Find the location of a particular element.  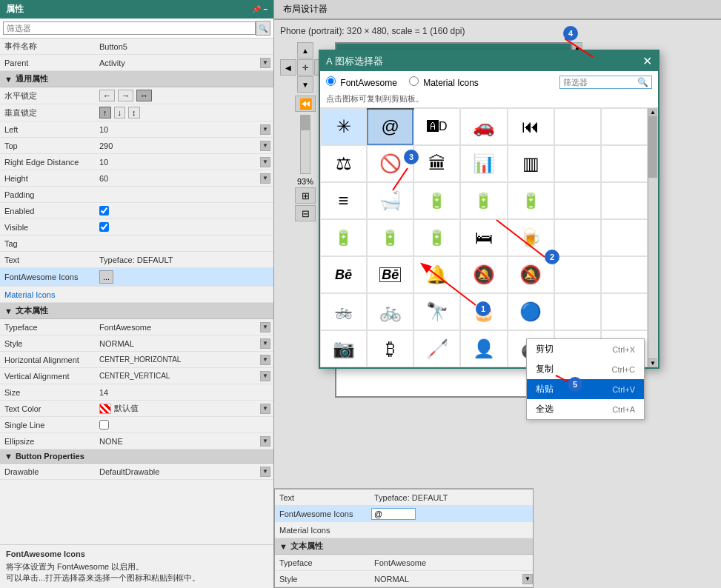

halign-right-btn: → is located at coordinates (126, 96).